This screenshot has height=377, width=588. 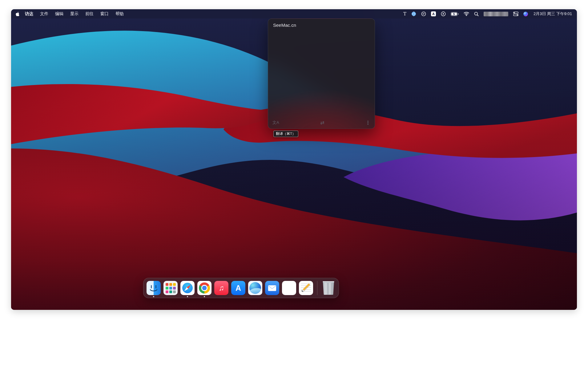 What do you see at coordinates (496, 14) in the screenshot?
I see `blurred-username` at bounding box center [496, 14].